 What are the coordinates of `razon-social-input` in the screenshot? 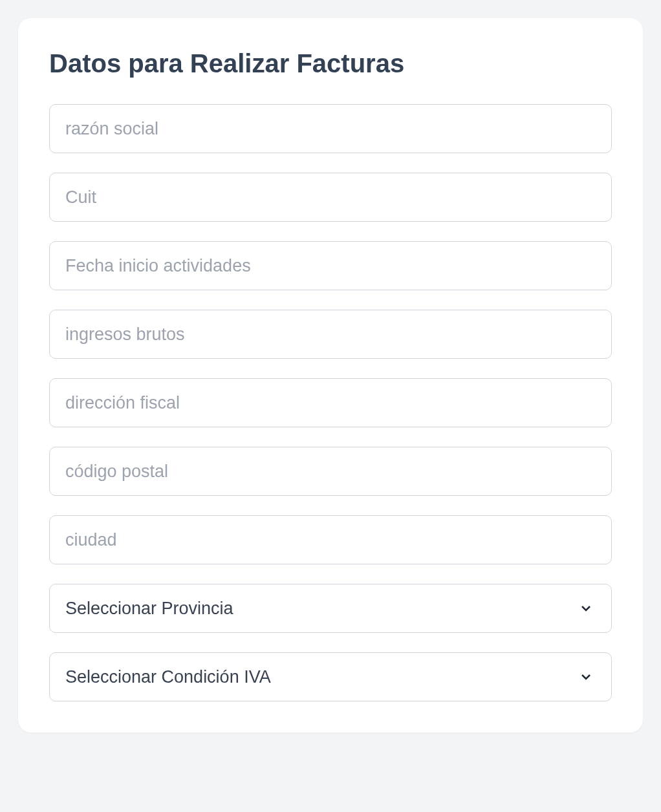 It's located at (330, 129).